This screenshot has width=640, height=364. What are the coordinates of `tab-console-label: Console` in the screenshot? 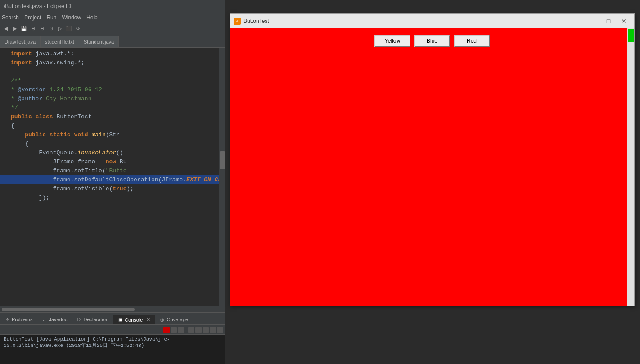 It's located at (134, 320).